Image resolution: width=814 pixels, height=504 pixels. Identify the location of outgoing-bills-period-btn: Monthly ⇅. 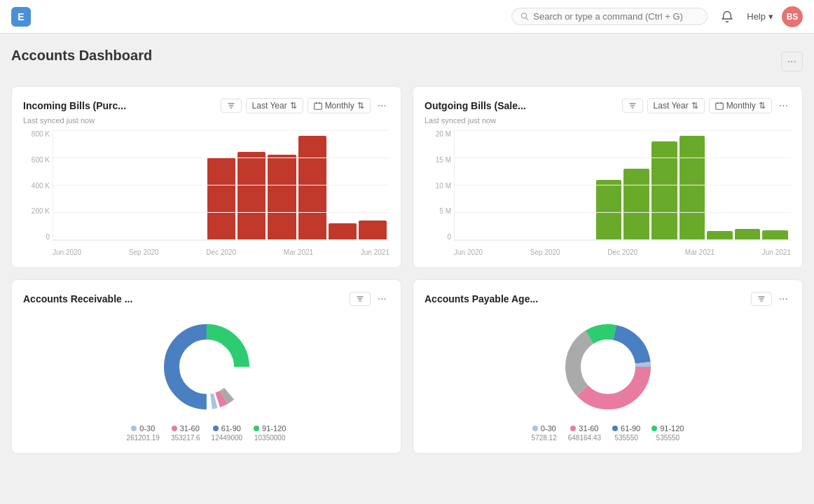
(740, 106).